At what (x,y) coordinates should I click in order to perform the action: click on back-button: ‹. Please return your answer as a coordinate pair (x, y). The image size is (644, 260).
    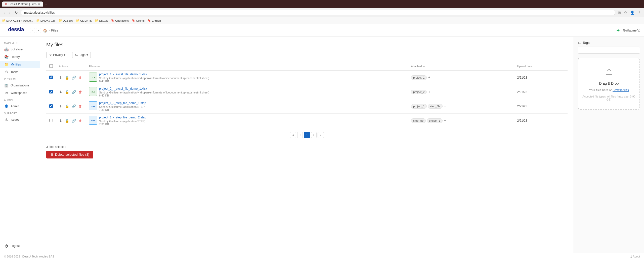
    Looking at the image, I should click on (4, 13).